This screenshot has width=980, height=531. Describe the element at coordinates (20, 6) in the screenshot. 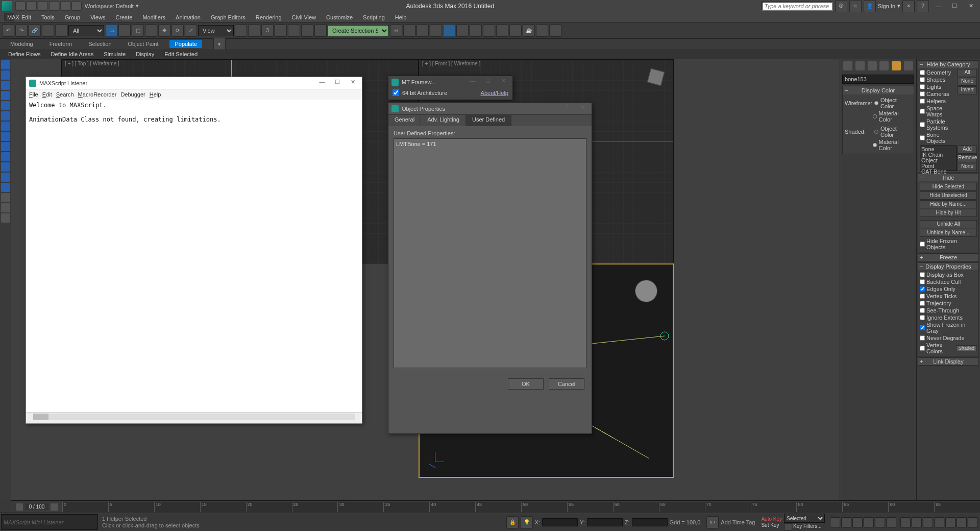

I see `qat-new-icon` at that location.